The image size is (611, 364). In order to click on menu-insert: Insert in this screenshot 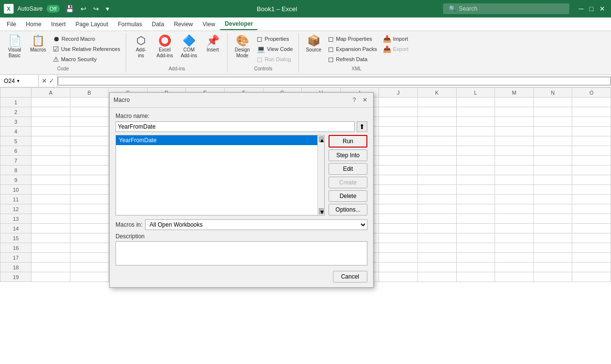, I will do `click(58, 24)`.